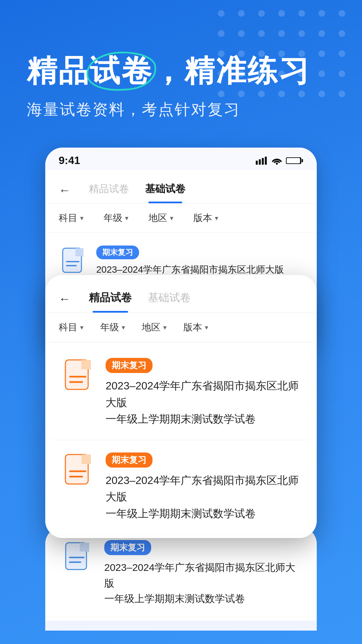 Image resolution: width=362 pixels, height=644 pixels. What do you see at coordinates (280, 161) in the screenshot?
I see `status-icons-bg` at bounding box center [280, 161].